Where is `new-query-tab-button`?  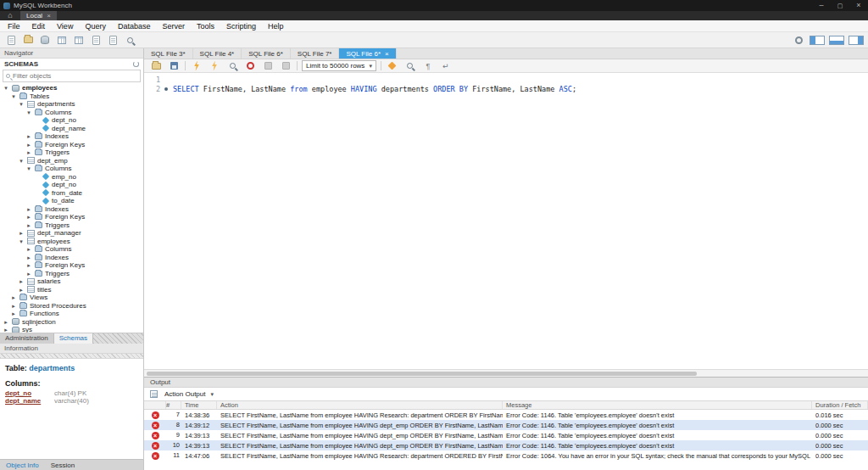
new-query-tab-button is located at coordinates (11, 40).